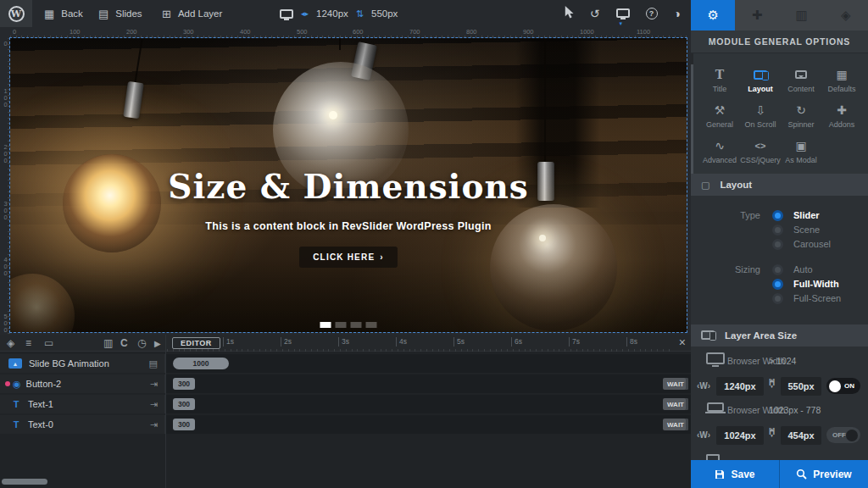 The image size is (868, 488). What do you see at coordinates (720, 149) in the screenshot?
I see `nav-advanced: ∿ Advanced` at bounding box center [720, 149].